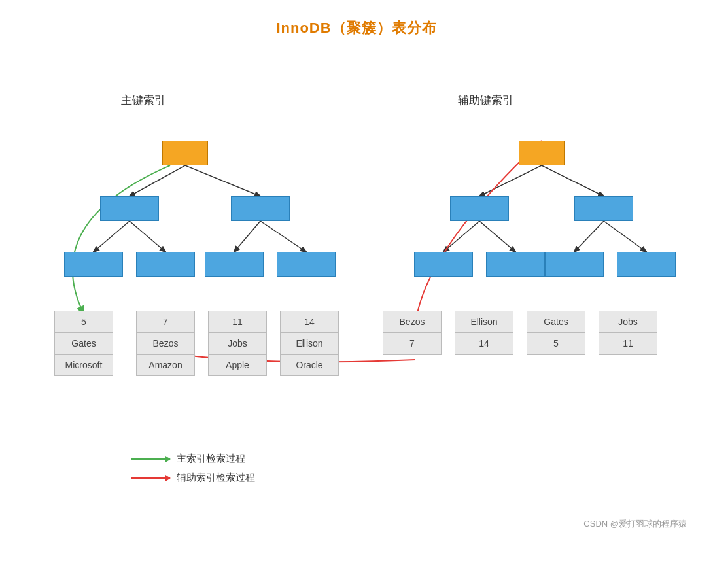 Image resolution: width=713 pixels, height=588 pixels. Describe the element at coordinates (216, 477) in the screenshot. I see `legend-secondary-label: 辅助索引检索过程` at that location.